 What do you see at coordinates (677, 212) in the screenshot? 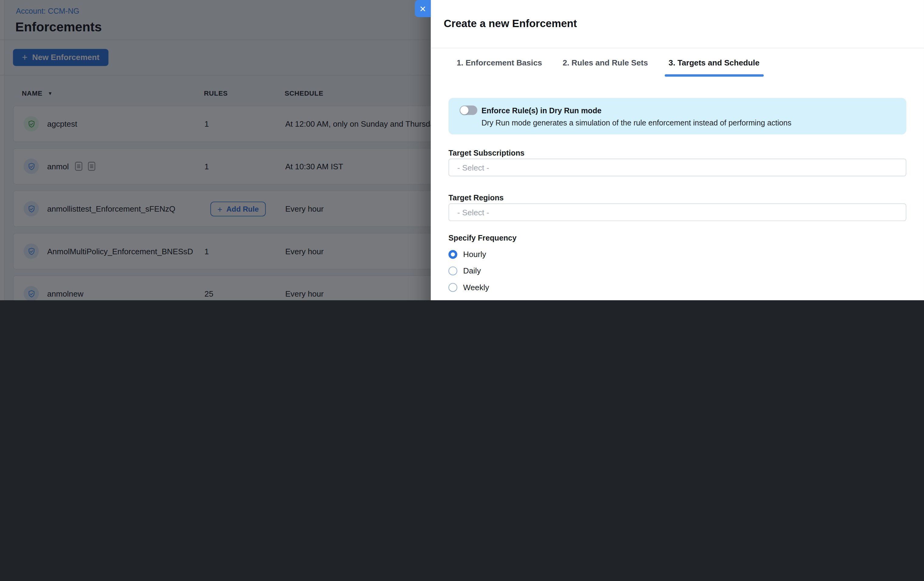
I see `target-regions-select: - Select -` at bounding box center [677, 212].